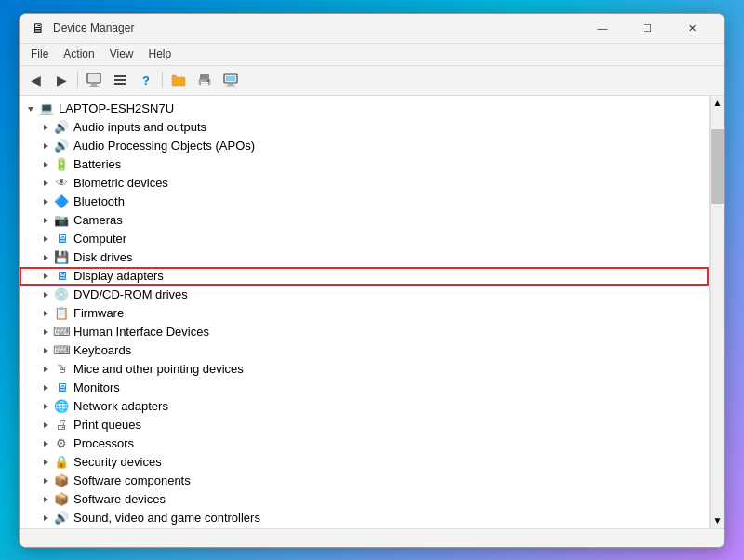 The height and width of the screenshot is (560, 744). What do you see at coordinates (365, 313) in the screenshot?
I see `tree-item: 📋Firmware` at bounding box center [365, 313].